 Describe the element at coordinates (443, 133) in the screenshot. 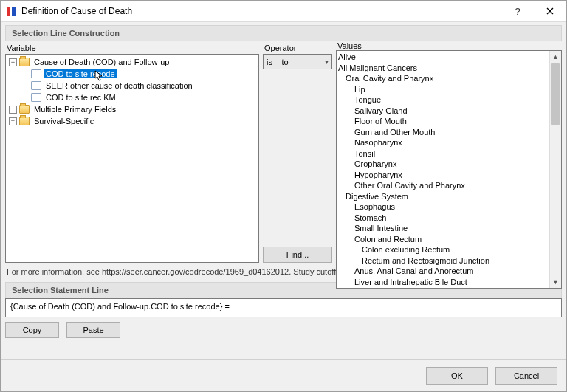

I see `value-item: Gum and Other Mouth` at that location.